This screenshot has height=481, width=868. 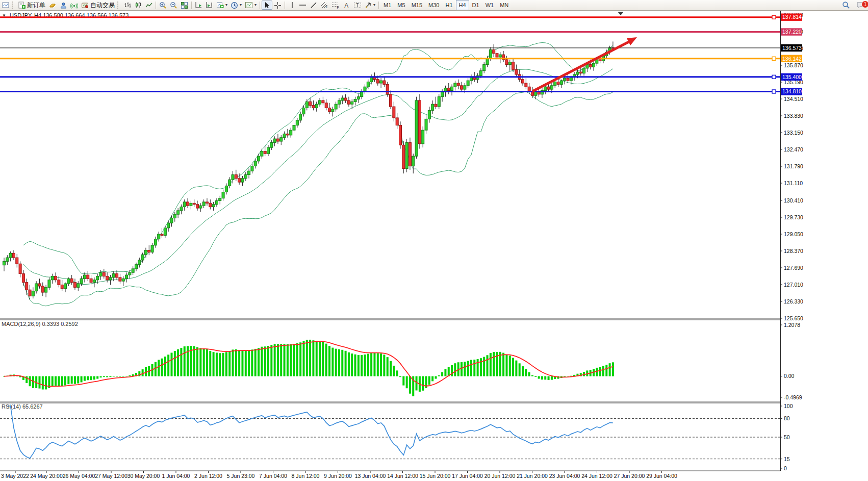 I want to click on line-chart-button, so click(x=149, y=5).